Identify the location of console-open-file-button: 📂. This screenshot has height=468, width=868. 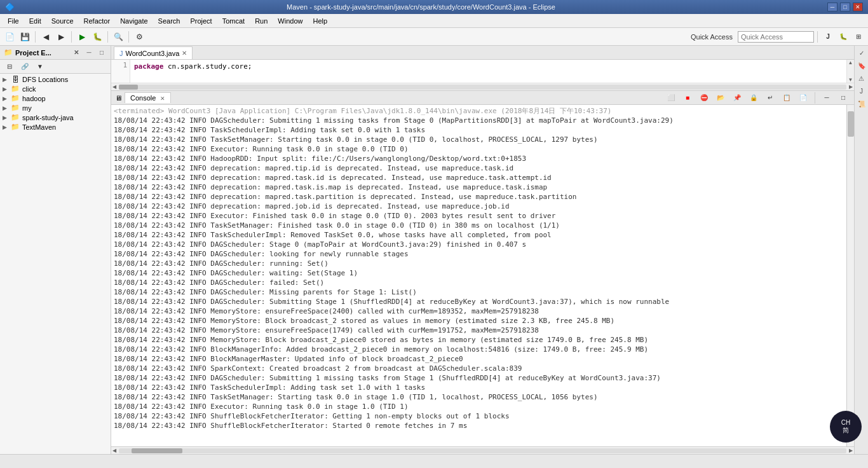
(721, 98).